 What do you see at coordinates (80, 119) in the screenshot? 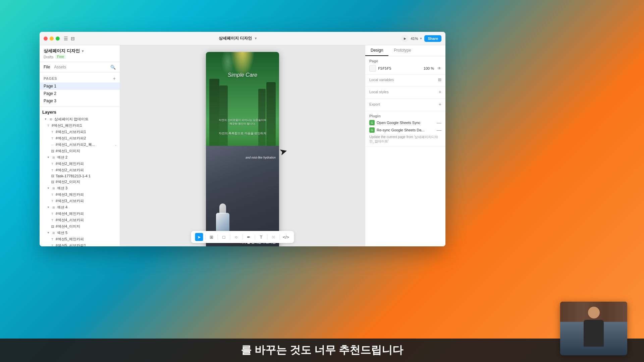
I see `layer-item-main: ▼ ⊞ 상세페이지 업데이트` at bounding box center [80, 119].